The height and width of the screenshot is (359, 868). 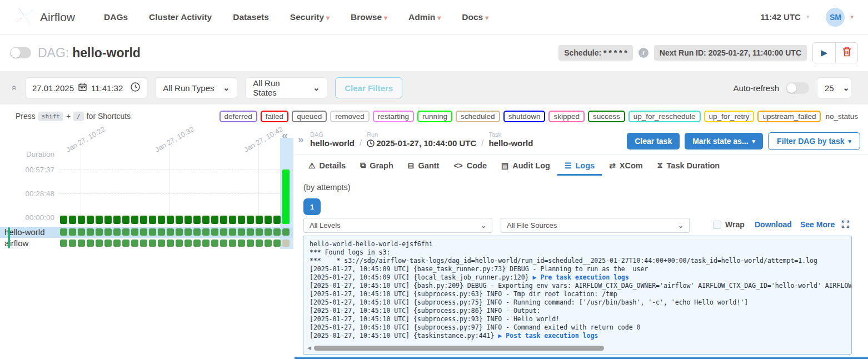 What do you see at coordinates (196, 88) in the screenshot?
I see `run-types-select: All Run Types ⌄` at bounding box center [196, 88].